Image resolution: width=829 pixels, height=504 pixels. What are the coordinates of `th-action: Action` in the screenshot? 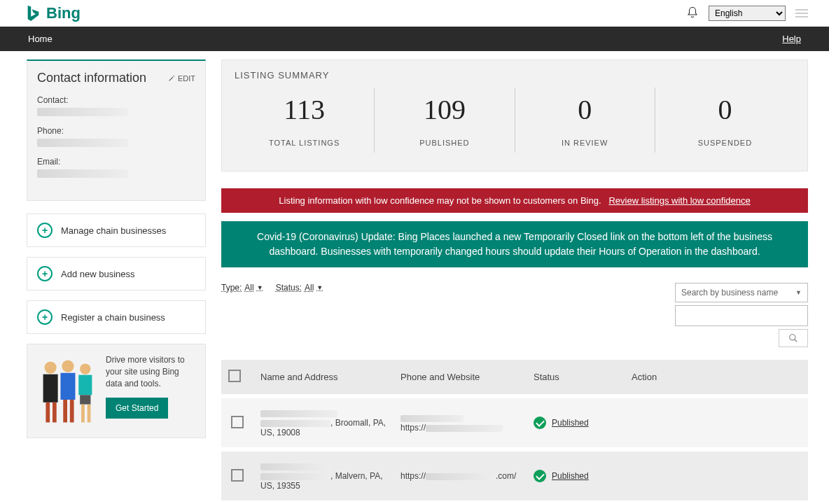 It's located at (716, 378).